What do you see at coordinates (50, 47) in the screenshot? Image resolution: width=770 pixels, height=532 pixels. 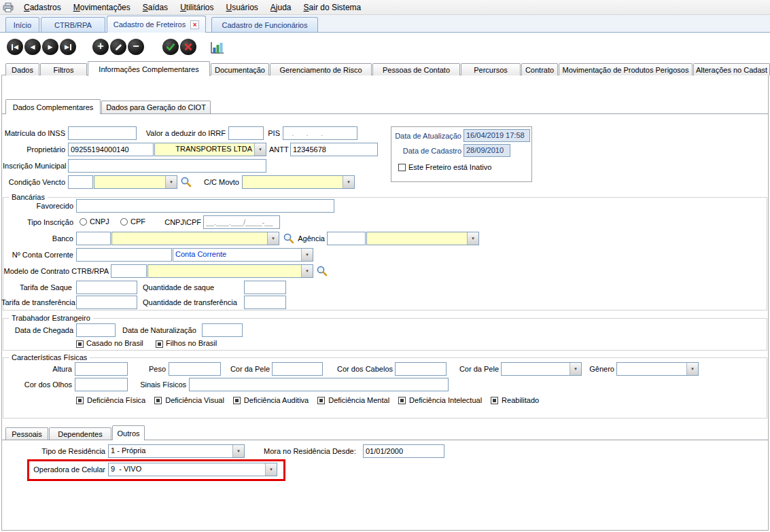 I see `nav-next-button: ▶` at bounding box center [50, 47].